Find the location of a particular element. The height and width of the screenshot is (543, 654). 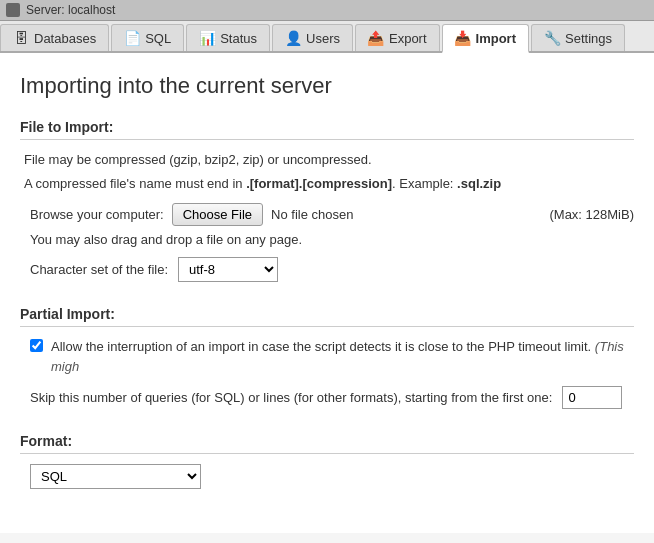

tab-import: 📥 Import is located at coordinates (486, 38).